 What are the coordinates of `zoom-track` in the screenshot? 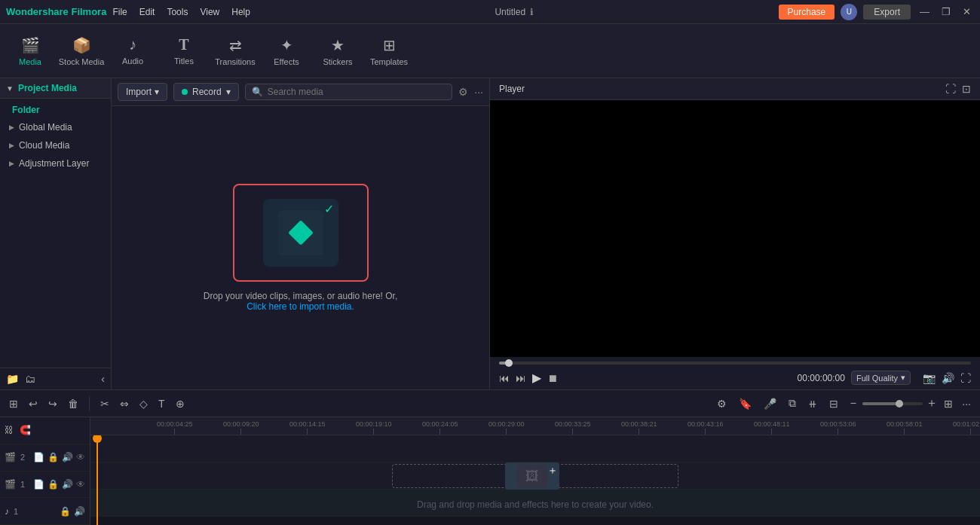 It's located at (893, 404).